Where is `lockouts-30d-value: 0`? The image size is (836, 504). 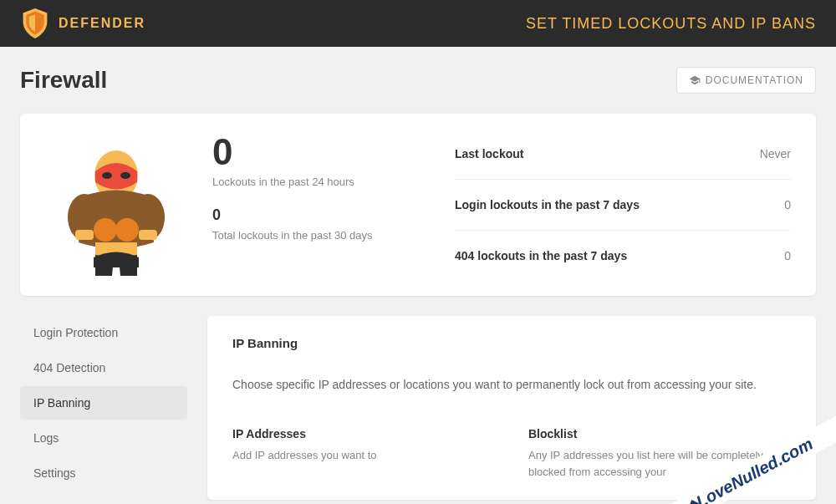
lockouts-30d-value: 0 is located at coordinates (321, 216).